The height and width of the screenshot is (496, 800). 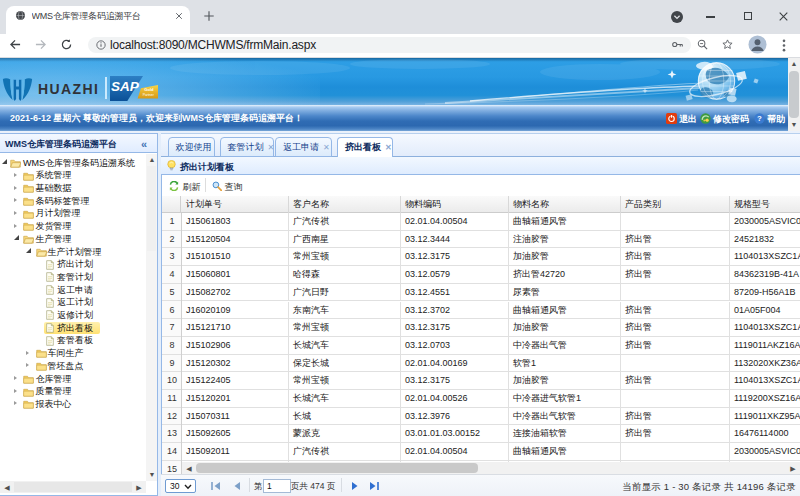 What do you see at coordinates (149, 90) in the screenshot?
I see `svg-text: Gold` at bounding box center [149, 90].